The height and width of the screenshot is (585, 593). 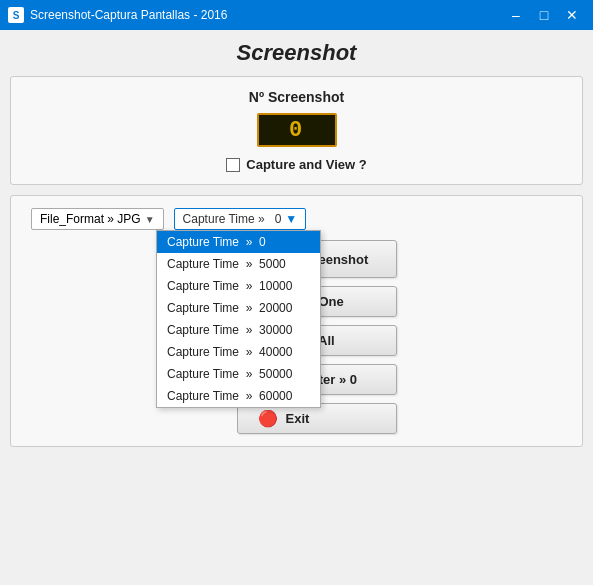 What do you see at coordinates (296, 164) in the screenshot?
I see `capture-view-checkbox-wrapper: Capture and View ?` at bounding box center [296, 164].